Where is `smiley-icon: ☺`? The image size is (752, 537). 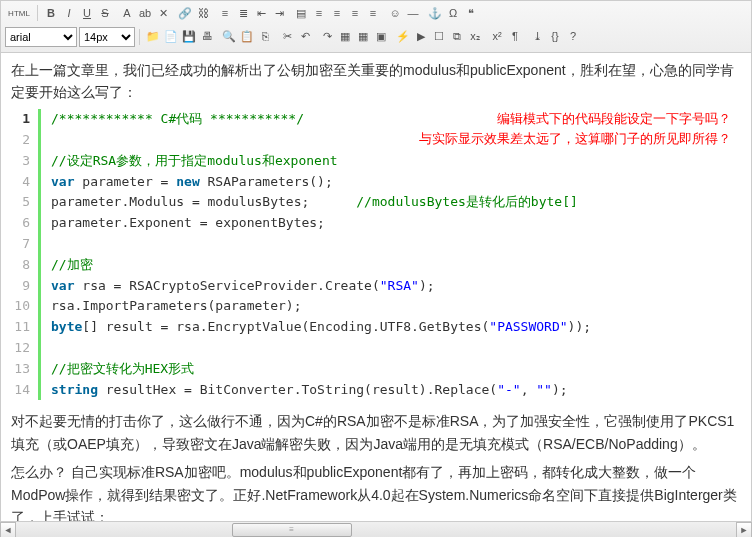
smiley-icon: ☺ is located at coordinates (395, 13).